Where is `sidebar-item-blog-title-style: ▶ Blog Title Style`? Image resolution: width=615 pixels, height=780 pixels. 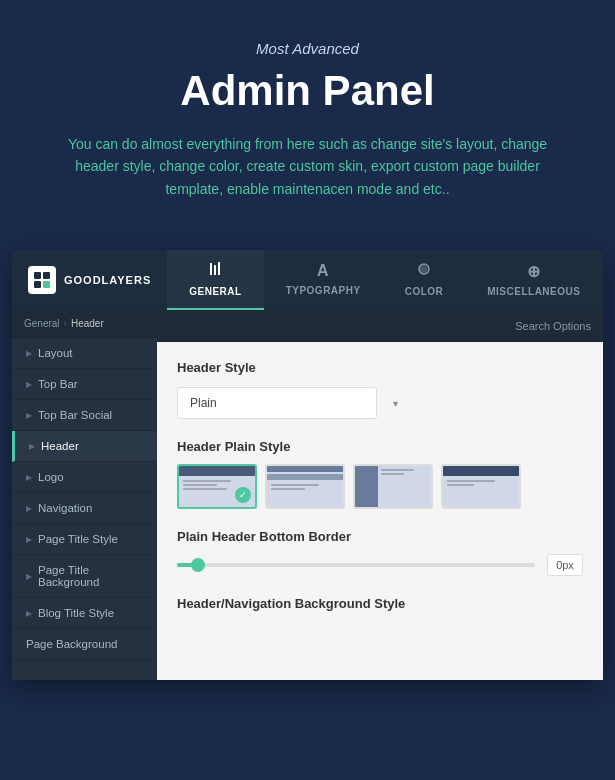
sidebar-item-blog-title-style: ▶ Blog Title Style is located at coordinates (84, 614).